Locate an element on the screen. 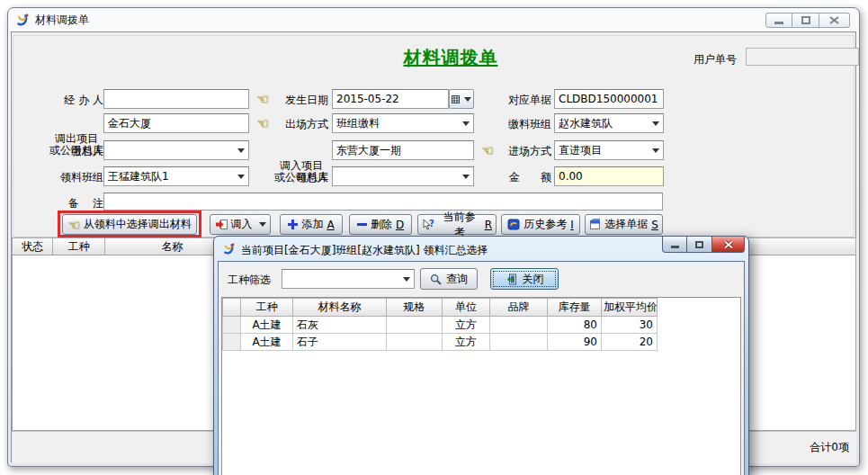  worktype-filter-select is located at coordinates (348, 279).